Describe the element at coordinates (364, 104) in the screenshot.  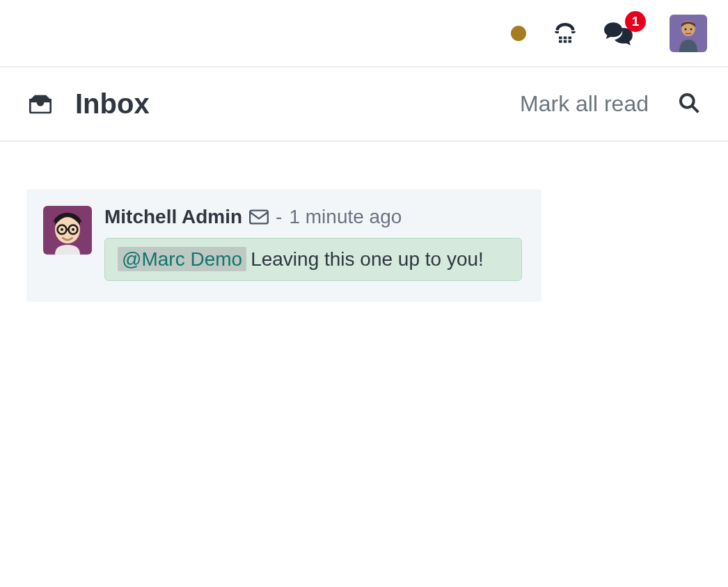
I see `page-header: Inbox Mark all read` at that location.